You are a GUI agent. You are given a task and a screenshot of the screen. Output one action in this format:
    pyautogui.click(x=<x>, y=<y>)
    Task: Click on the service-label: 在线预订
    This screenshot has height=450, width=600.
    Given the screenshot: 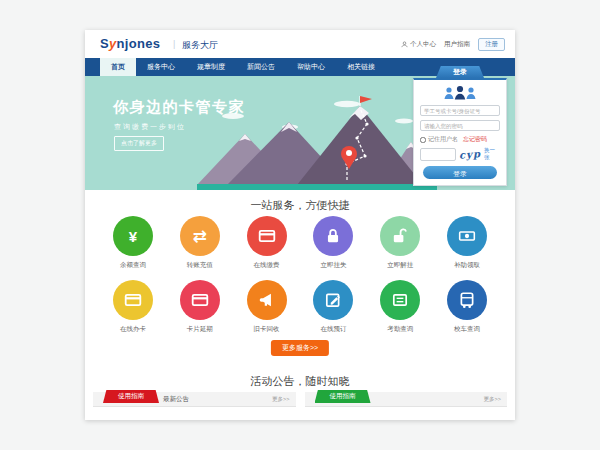 What is the action you would take?
    pyautogui.click(x=333, y=330)
    